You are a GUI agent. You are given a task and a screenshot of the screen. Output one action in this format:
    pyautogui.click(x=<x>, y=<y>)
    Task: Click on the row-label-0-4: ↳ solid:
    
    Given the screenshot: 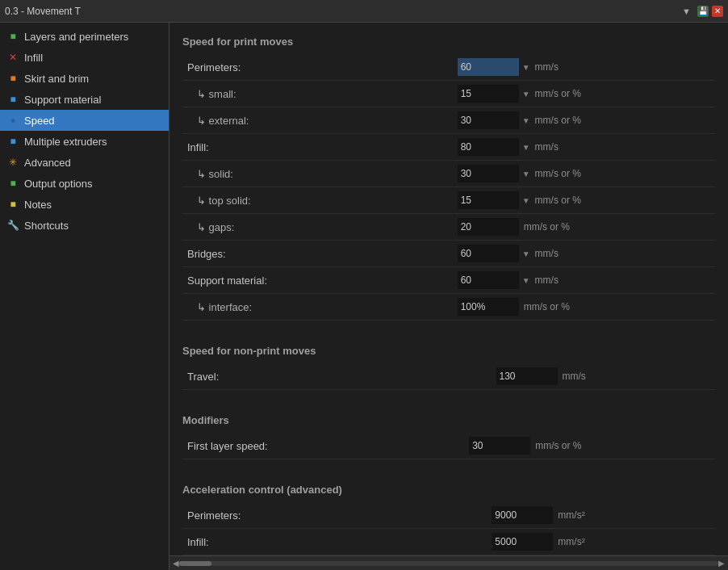 What is the action you would take?
    pyautogui.click(x=318, y=174)
    